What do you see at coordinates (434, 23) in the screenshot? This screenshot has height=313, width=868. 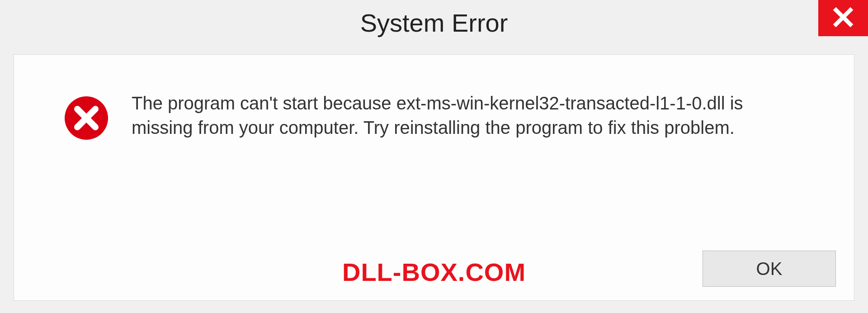 I see `window-title: System Error` at bounding box center [434, 23].